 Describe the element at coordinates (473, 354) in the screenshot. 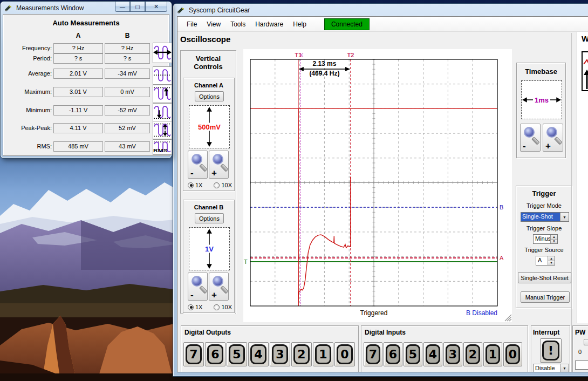

I see `digital-input-bit-2: 2` at that location.